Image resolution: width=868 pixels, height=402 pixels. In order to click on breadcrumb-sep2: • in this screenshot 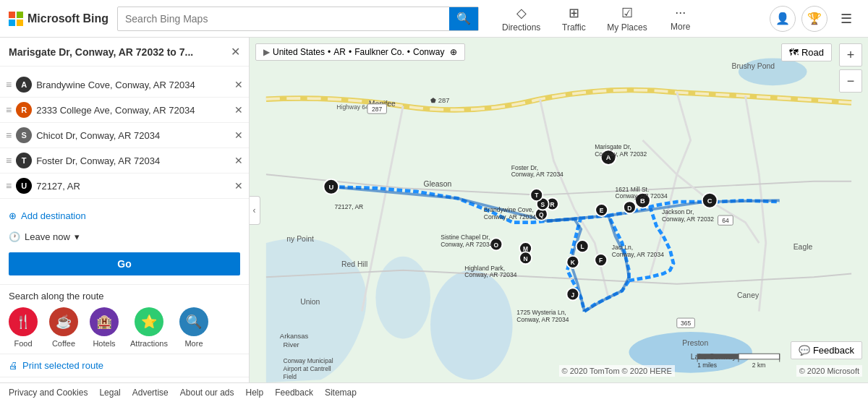, I will do `click(350, 52)`.